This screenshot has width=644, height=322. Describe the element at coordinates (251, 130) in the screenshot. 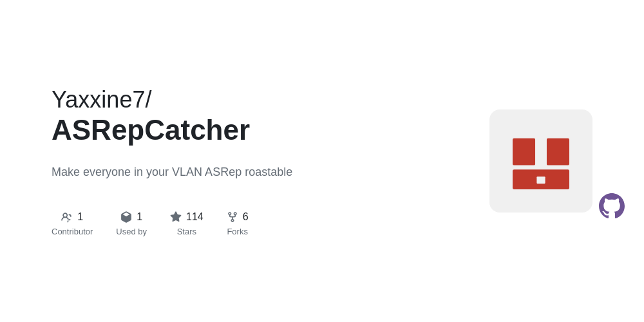

I see `repo-title: ASRepCatcher` at that location.